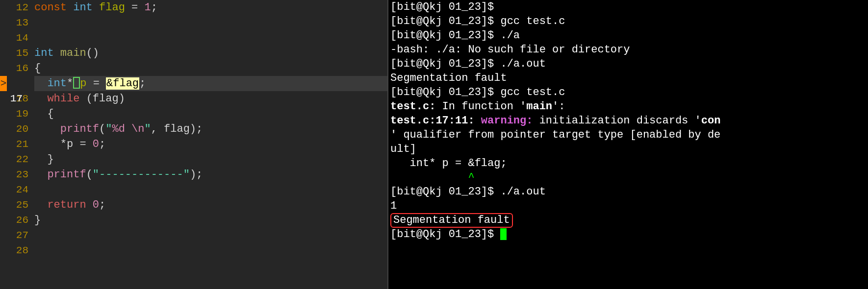 Image resolution: width=868 pixels, height=289 pixels. Describe the element at coordinates (194, 144) in the screenshot. I see `code-line: 21 *p = 0;` at that location.